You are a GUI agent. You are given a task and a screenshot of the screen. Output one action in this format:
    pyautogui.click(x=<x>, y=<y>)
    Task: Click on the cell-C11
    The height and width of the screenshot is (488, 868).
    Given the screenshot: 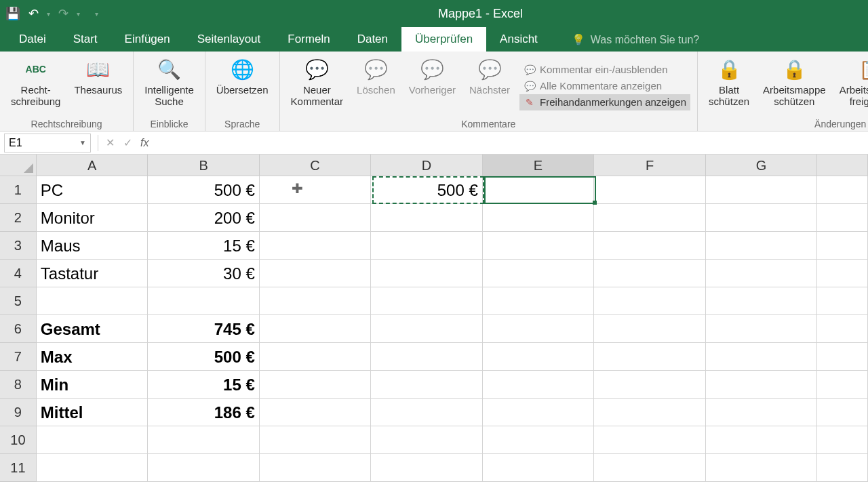 What is the action you would take?
    pyautogui.click(x=315, y=468)
    